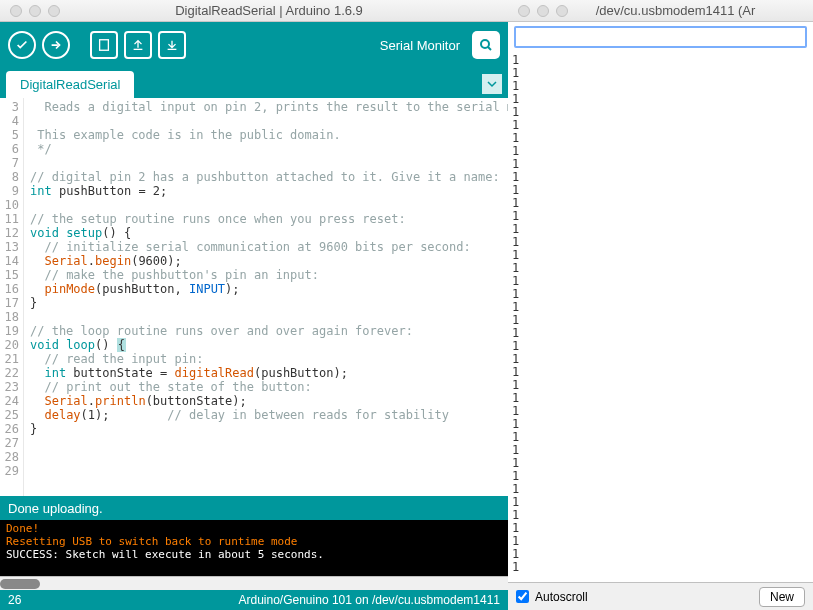 This screenshot has width=813, height=610. What do you see at coordinates (254, 583) in the screenshot?
I see `horizontal-scrollbar` at bounding box center [254, 583].